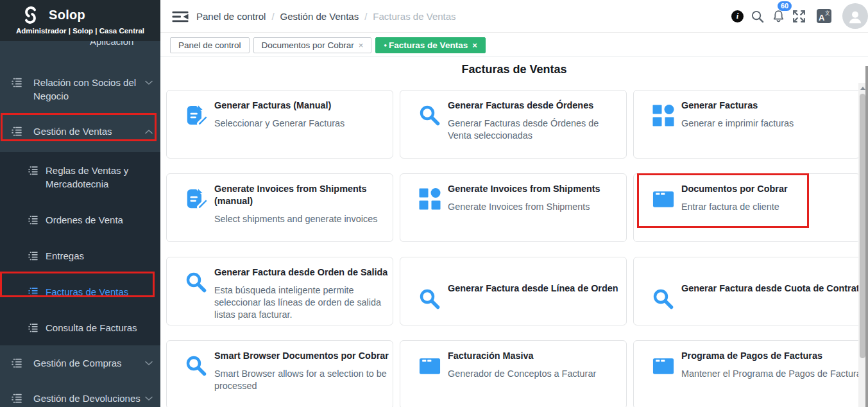  I want to click on card-row: Generar Factura desde Orden de Salida Es…, so click(517, 291).